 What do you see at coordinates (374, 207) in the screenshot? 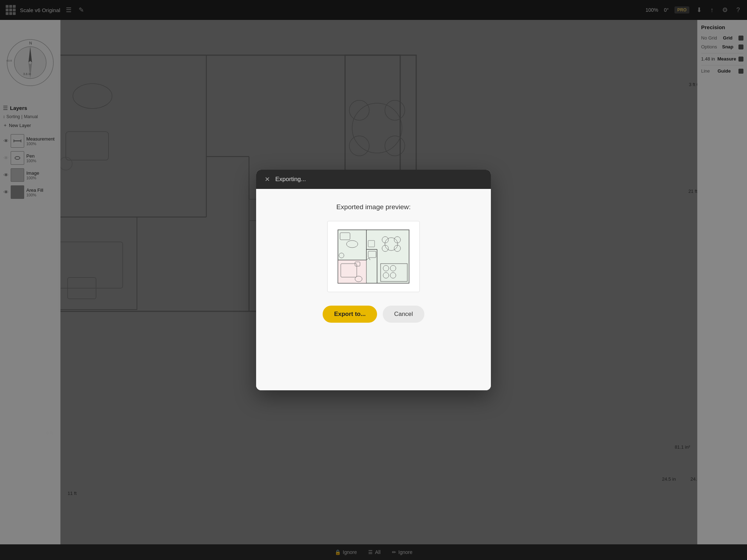
I see `preview-label: Exported image preview:` at bounding box center [374, 207].